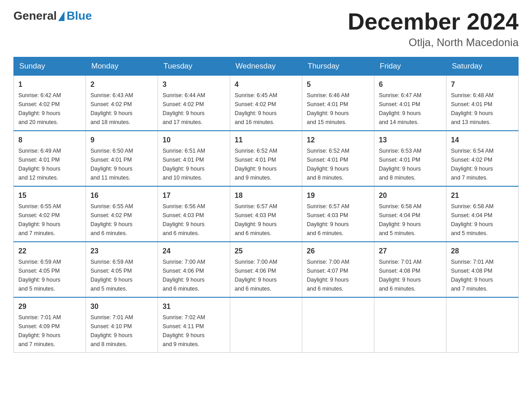 This screenshot has height=411, width=532. I want to click on day-number: 5, so click(338, 85).